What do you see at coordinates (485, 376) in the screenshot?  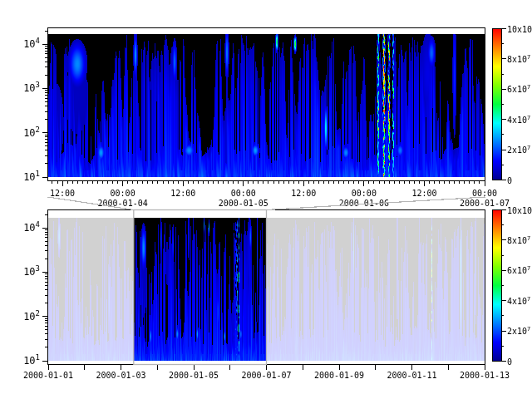 I see `x-tick-date-label: 2000-01-13` at bounding box center [485, 376].